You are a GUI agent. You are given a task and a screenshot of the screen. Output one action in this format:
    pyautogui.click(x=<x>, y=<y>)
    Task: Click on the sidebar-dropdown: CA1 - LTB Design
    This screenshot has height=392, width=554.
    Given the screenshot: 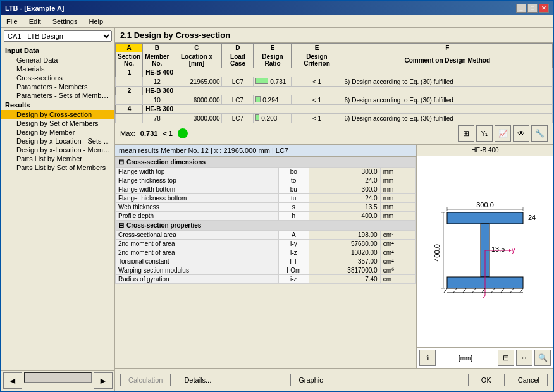 What is the action you would take?
    pyautogui.click(x=58, y=36)
    